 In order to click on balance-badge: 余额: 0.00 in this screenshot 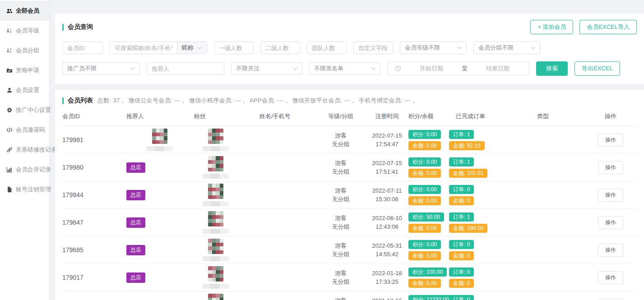, I will do `click(425, 173)`.